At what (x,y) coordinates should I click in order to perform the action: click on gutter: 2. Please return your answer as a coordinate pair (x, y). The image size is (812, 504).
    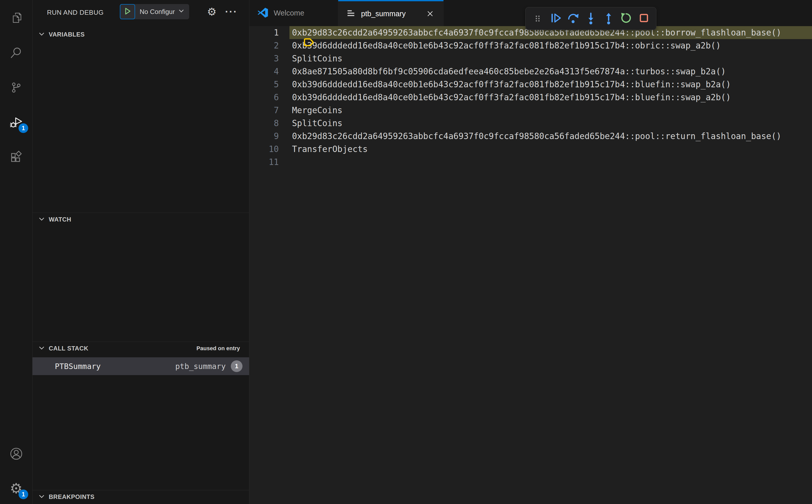
    Looking at the image, I should click on (269, 45).